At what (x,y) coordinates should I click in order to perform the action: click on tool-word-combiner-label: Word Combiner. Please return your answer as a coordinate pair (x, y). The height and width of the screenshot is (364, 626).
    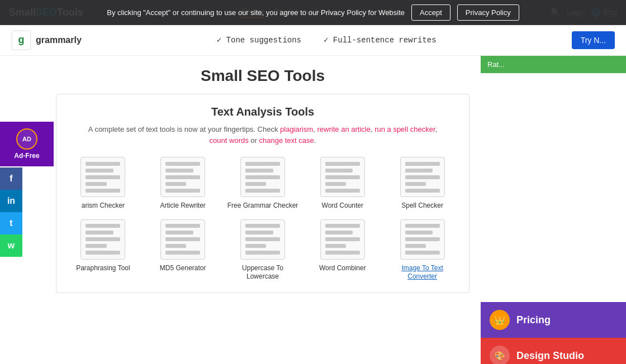
    Looking at the image, I should click on (343, 269).